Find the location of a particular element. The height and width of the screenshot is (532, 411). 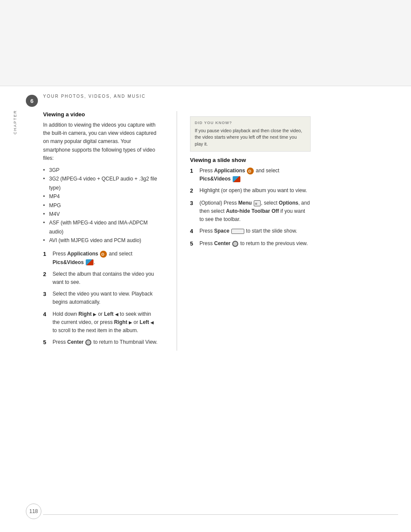

left-column: Viewing a video In addition to viewing t… is located at coordinates (106, 231).